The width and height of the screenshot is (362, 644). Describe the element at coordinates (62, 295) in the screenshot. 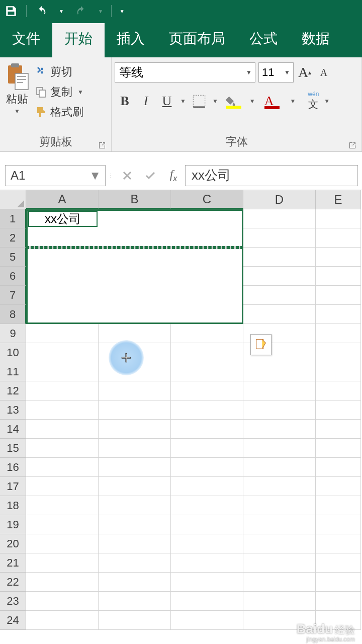

I see `cell-A7: 员工6` at that location.